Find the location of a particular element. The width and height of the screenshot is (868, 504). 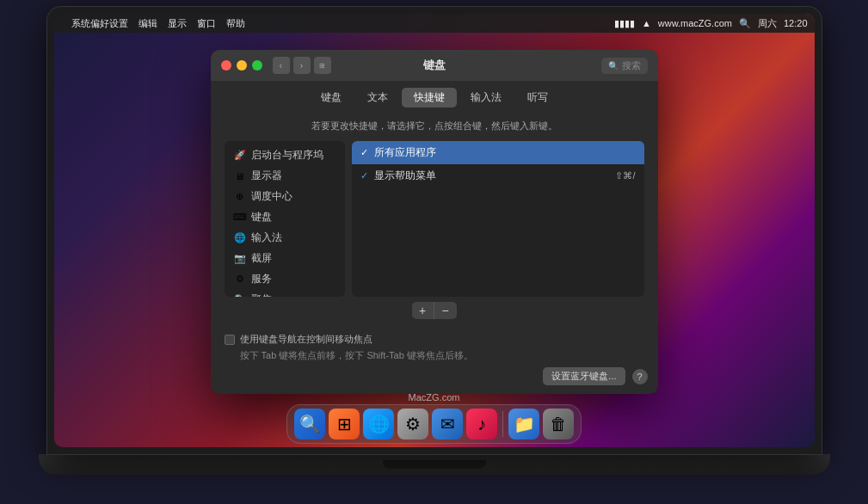

tabs-bar: 键盘 文本 快捷键 输入法 听写 is located at coordinates (434, 96).